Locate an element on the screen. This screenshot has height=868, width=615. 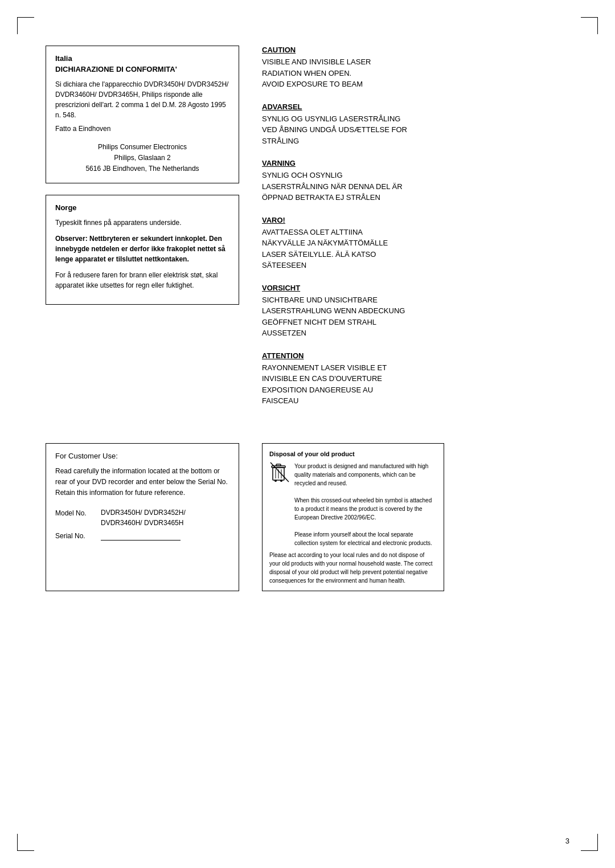
address-line2: Philips, Glaslaan 2 is located at coordinates (142, 158).